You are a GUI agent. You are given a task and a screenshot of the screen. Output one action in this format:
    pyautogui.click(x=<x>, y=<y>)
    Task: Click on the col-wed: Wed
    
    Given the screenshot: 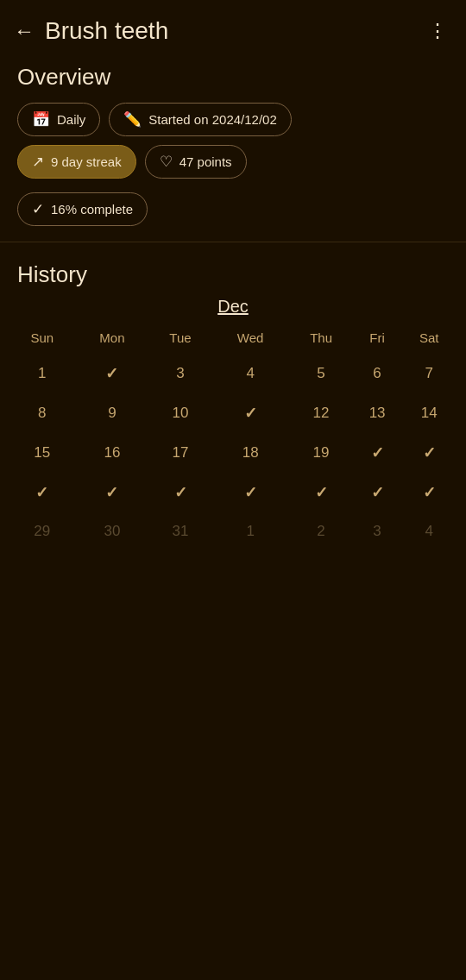 What is the action you would take?
    pyautogui.click(x=250, y=340)
    